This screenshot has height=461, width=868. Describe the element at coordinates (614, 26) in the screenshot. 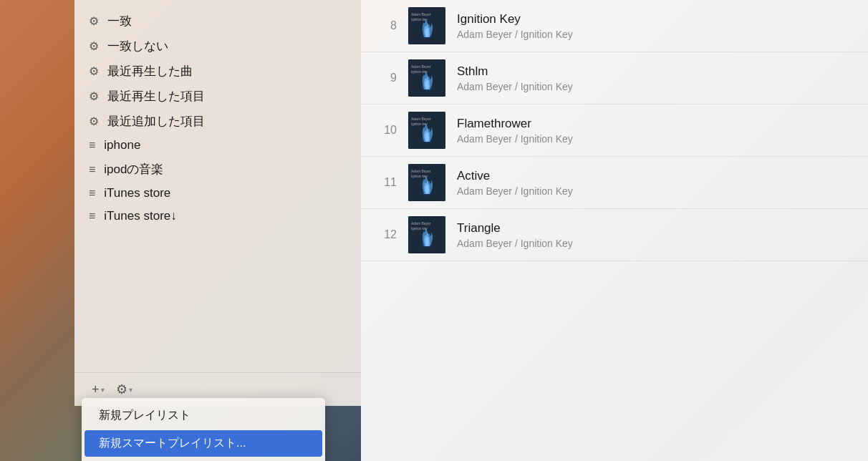

I see `table-row: 8 Adam Beyer Ignition key Ignition Key A…` at that location.